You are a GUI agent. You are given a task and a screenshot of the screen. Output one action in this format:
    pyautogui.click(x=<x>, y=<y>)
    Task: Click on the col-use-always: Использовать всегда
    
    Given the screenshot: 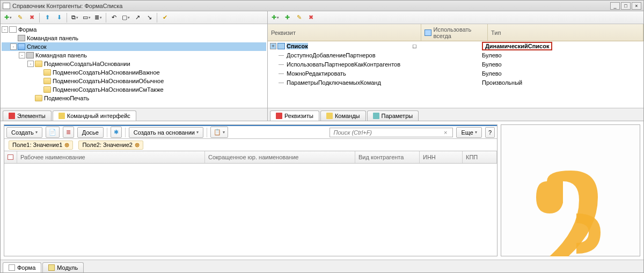 What is the action you would take?
    pyautogui.click(x=455, y=32)
    